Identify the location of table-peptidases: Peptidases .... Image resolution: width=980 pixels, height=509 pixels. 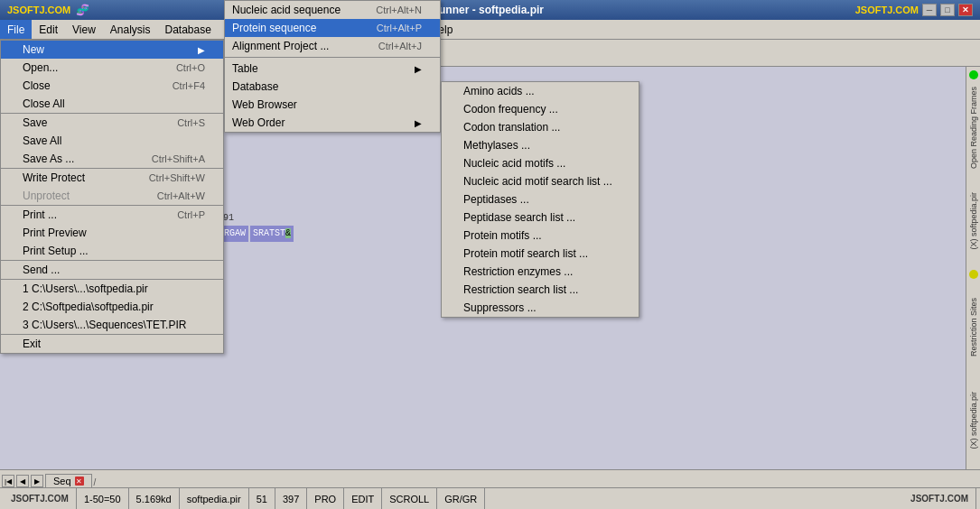
(540, 199).